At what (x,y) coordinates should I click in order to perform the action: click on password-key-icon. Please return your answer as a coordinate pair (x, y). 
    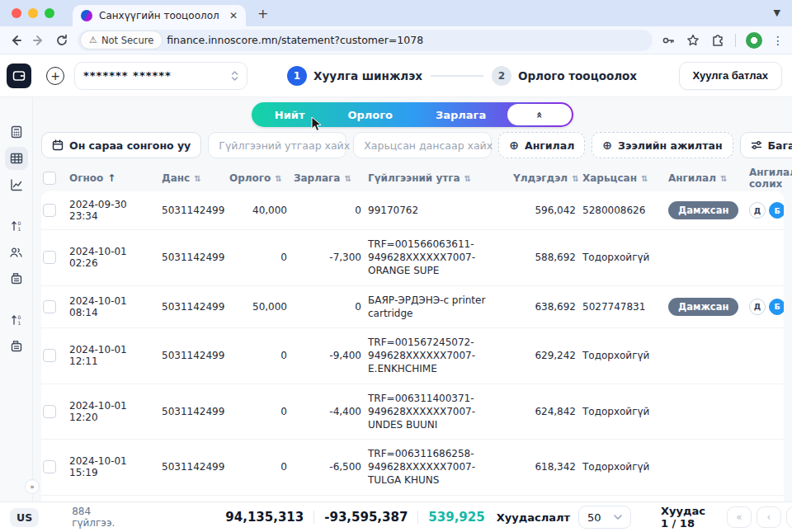
    Looking at the image, I should click on (668, 40).